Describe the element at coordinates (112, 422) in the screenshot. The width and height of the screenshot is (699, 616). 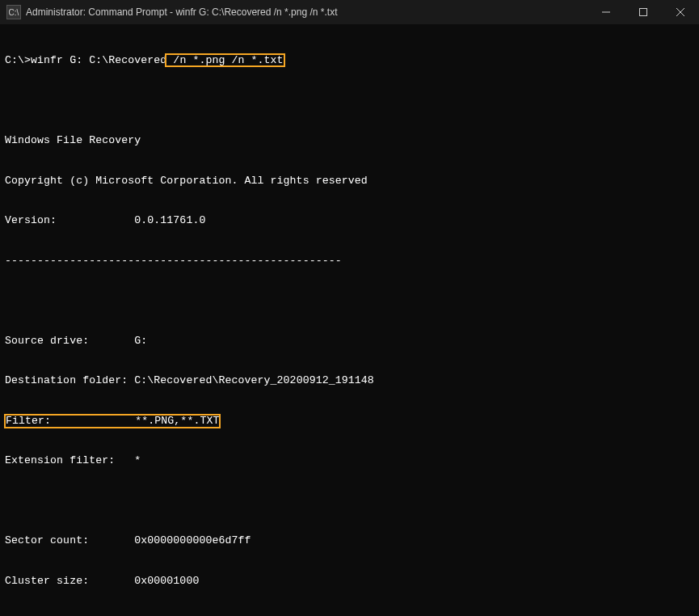
I see `filter-highlight: Filter: **.PNG,**.TXT` at that location.